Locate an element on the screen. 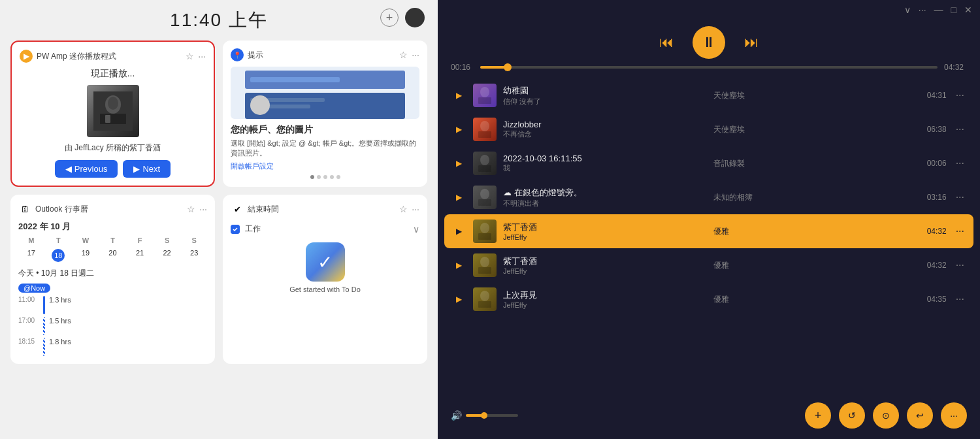 The image size is (980, 439). track-title: 紫丁香酒 is located at coordinates (605, 261).